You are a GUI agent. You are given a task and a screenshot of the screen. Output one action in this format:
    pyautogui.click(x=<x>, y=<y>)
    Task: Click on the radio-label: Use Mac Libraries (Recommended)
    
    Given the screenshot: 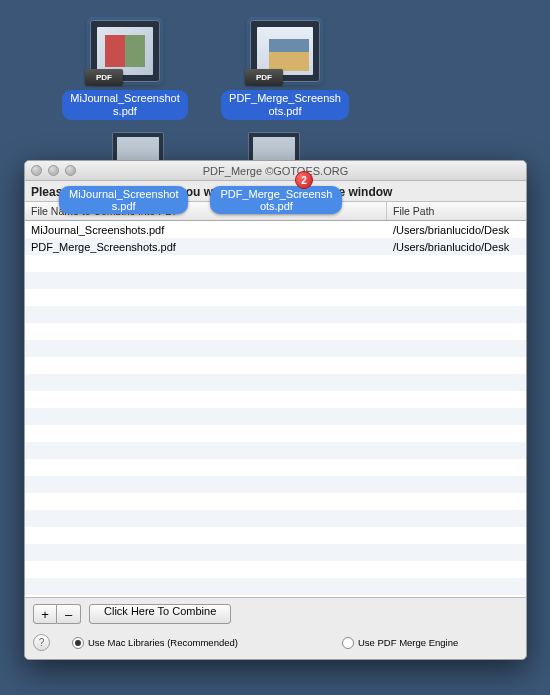 What is the action you would take?
    pyautogui.click(x=163, y=642)
    